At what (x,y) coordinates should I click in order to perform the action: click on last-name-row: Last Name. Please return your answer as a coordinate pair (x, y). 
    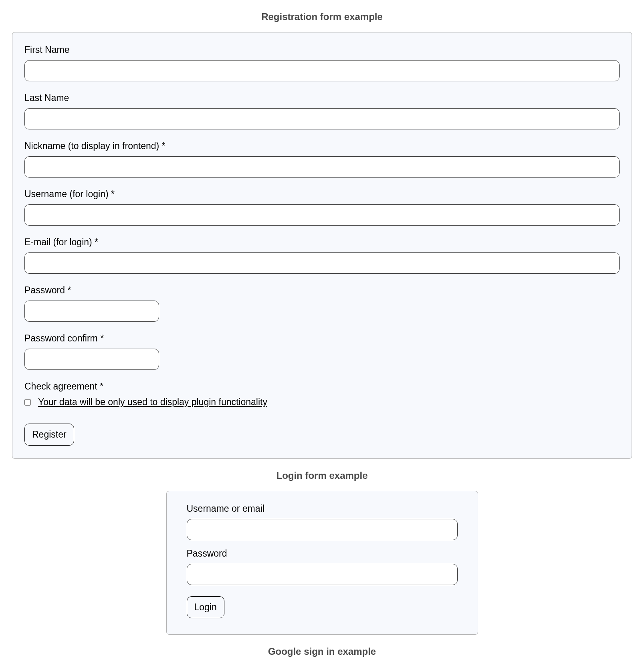
    Looking at the image, I should click on (322, 111).